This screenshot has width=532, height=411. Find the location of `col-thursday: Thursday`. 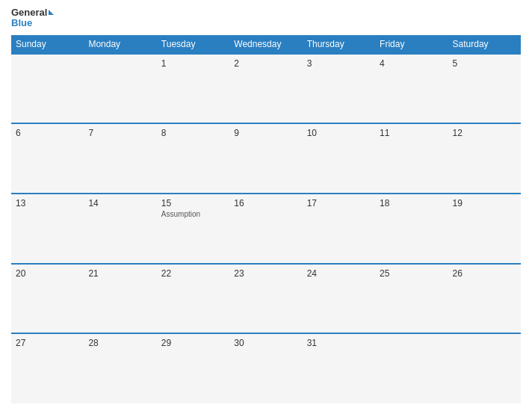

col-thursday: Thursday is located at coordinates (339, 45).